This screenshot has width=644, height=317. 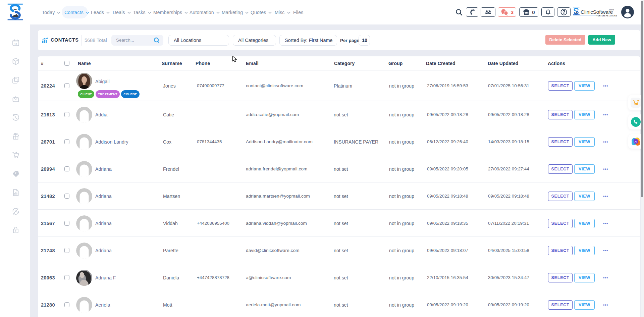 I want to click on svg-text: ClinicSoftware, so click(x=597, y=12).